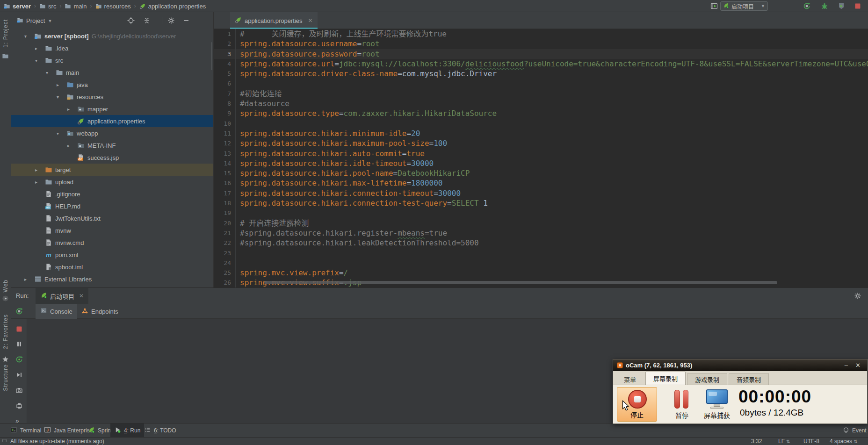 The image size is (868, 445). Describe the element at coordinates (6, 332) in the screenshot. I see `stripe-button-2: Favorites[interactable]: 2: Favorites` at that location.